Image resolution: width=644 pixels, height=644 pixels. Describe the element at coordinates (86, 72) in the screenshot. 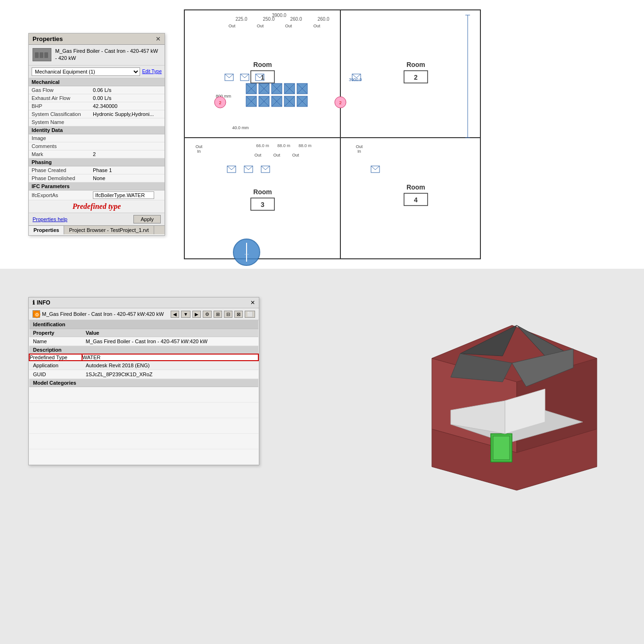

I see `filter-select: Mechanical Equipment (1)` at that location.